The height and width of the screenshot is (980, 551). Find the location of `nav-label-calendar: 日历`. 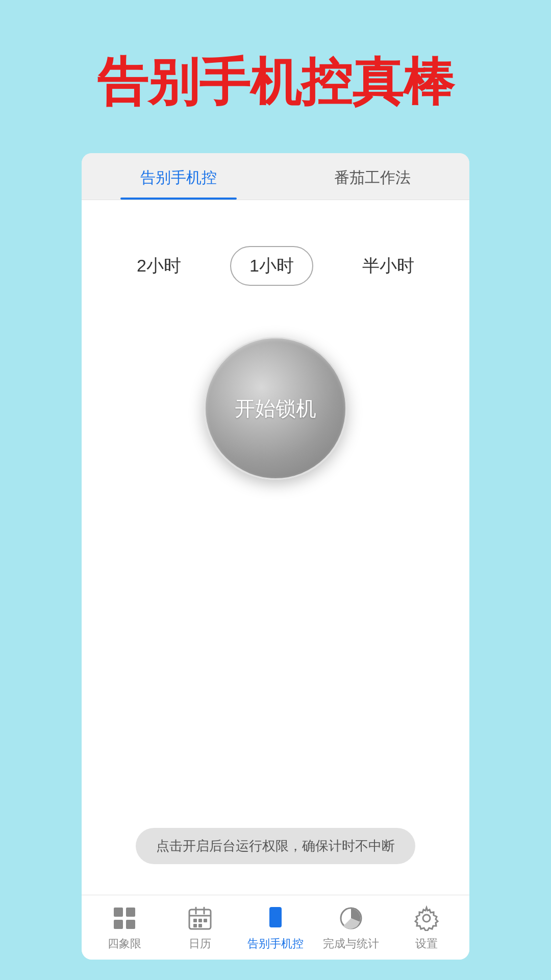

nav-label-calendar: 日历 is located at coordinates (200, 944).